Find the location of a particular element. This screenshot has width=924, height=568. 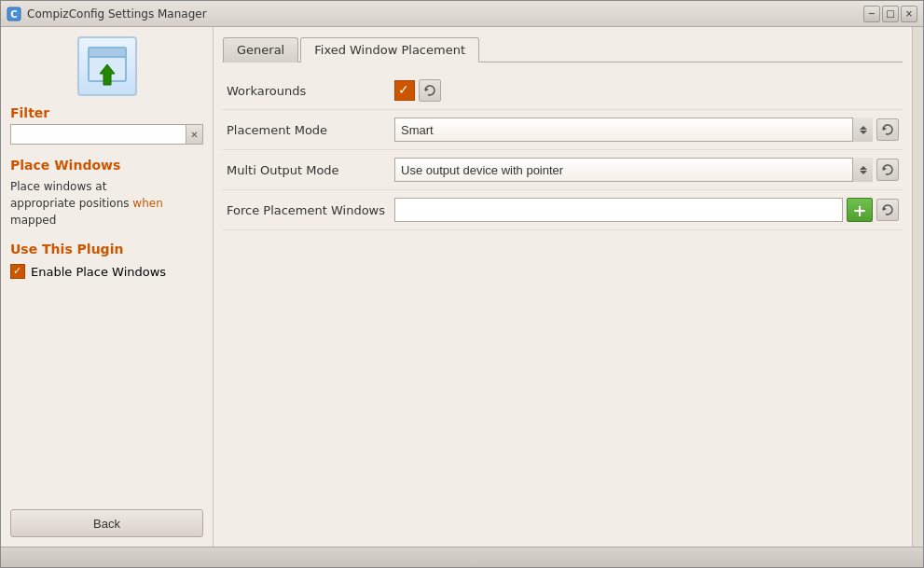

placement-mode-select: Smart Cascade Centered Random Maximize U… is located at coordinates (634, 130).